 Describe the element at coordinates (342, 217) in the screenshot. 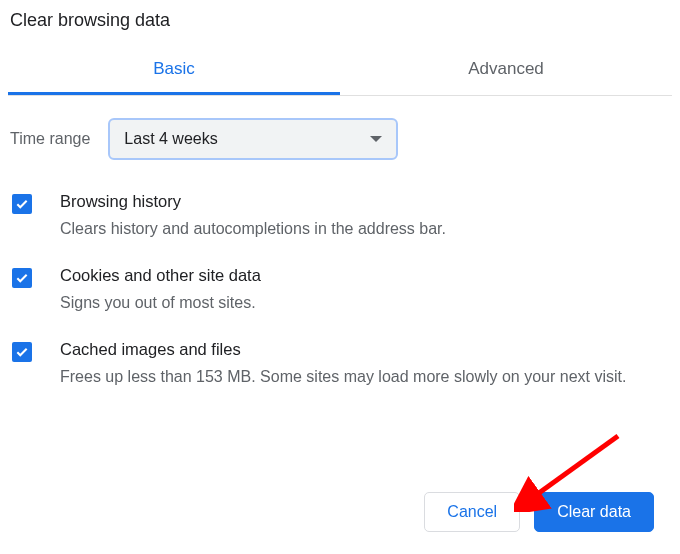

I see `option-browsing-history: Browsing history Clears history and auto…` at that location.